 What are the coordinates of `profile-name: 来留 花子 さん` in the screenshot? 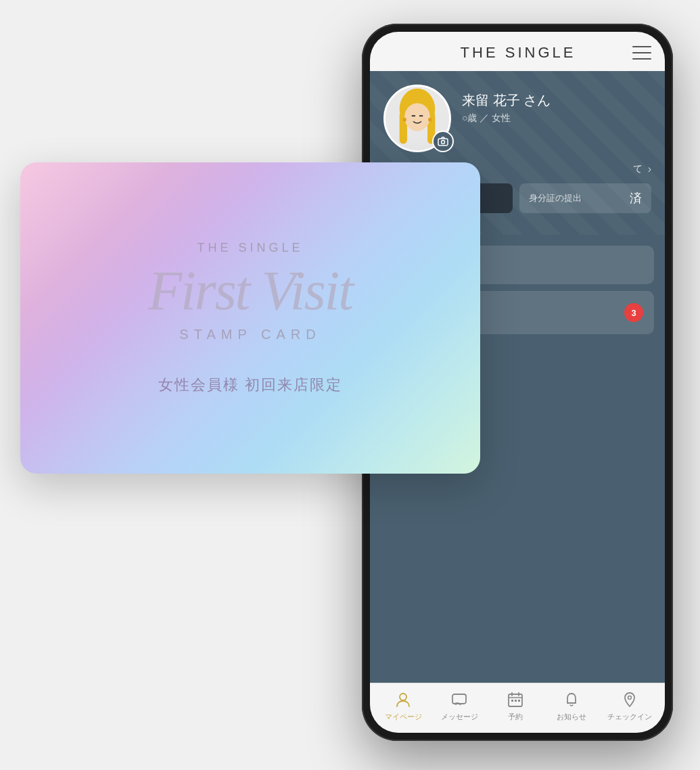 It's located at (557, 100).